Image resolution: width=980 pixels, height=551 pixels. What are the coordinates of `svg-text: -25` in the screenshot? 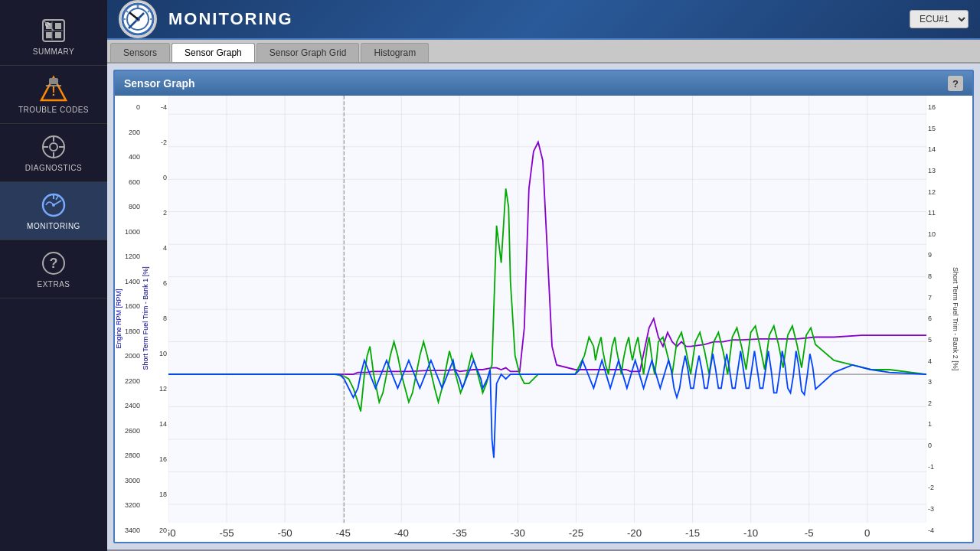 It's located at (576, 533).